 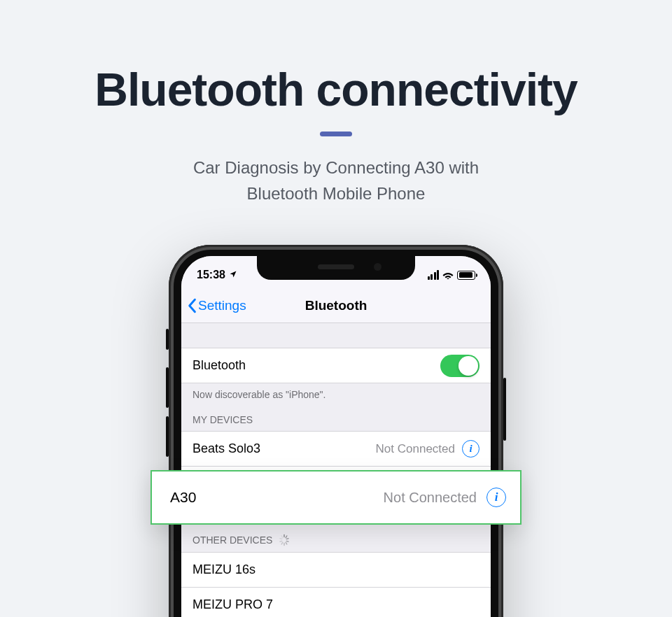 I want to click on device-status: Not Connected, so click(x=416, y=449).